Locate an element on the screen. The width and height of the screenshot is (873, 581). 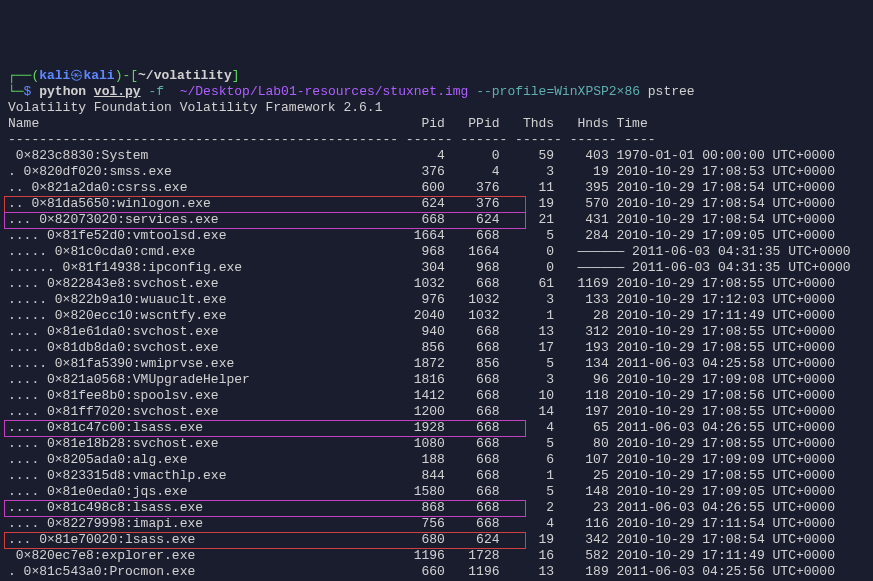
table-header: Name Pid PPid Thds Hnds Time is located at coordinates (436, 124).